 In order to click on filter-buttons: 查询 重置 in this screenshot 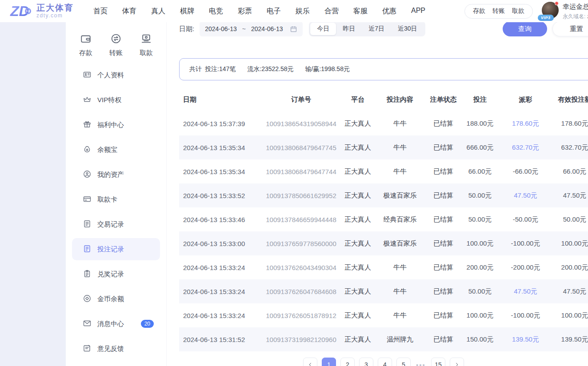, I will do `click(545, 29)`.